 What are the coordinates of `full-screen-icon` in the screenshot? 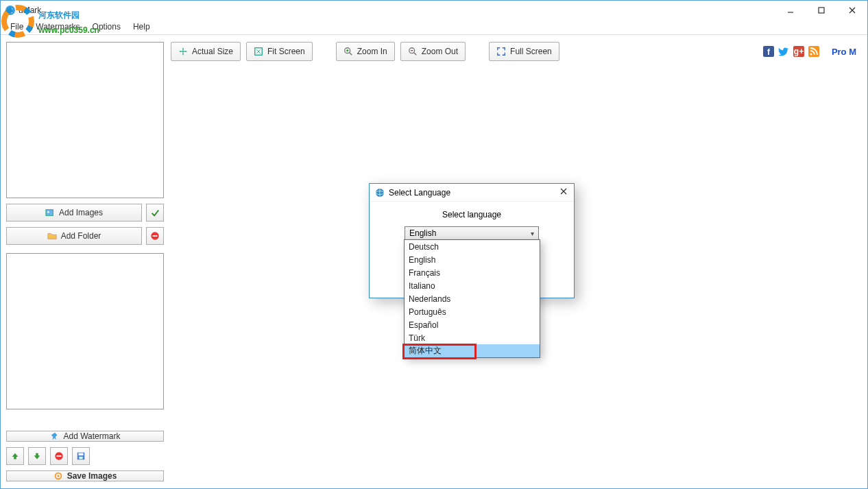 It's located at (501, 51).